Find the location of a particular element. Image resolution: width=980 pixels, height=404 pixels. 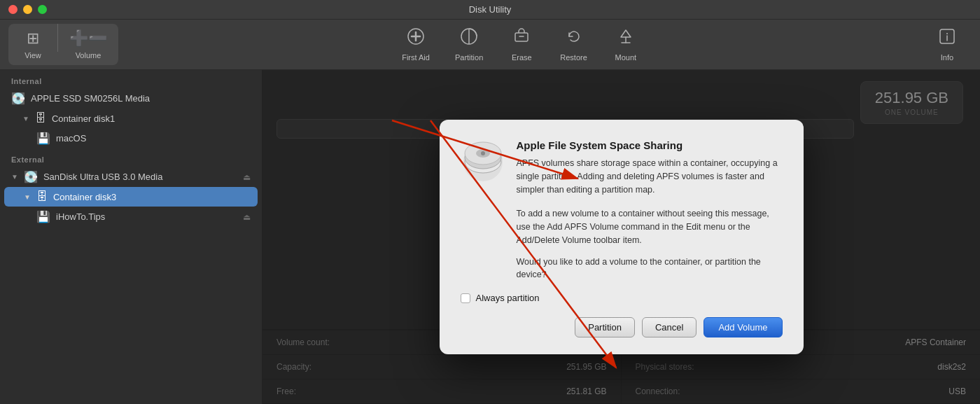

erase-icon is located at coordinates (522, 39).